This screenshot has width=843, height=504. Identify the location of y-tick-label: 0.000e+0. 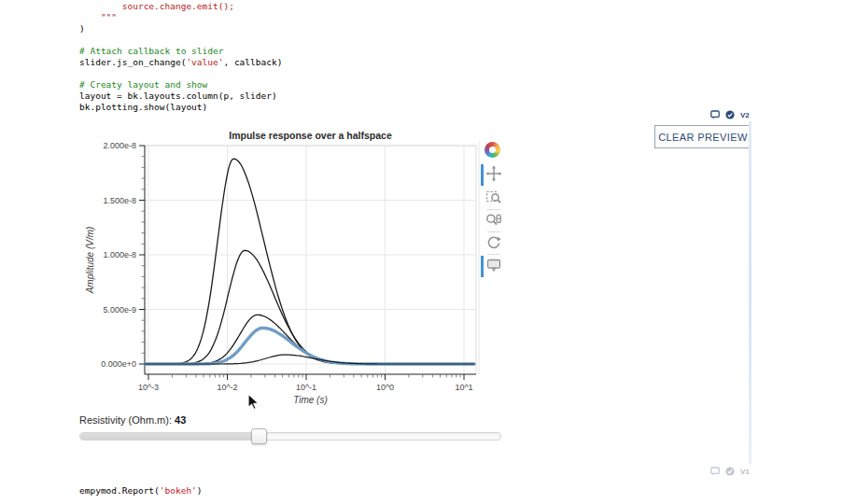
(119, 364).